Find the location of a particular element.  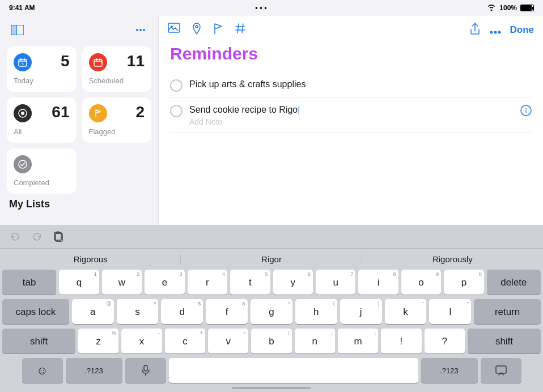

key-t: 5t is located at coordinates (250, 282).